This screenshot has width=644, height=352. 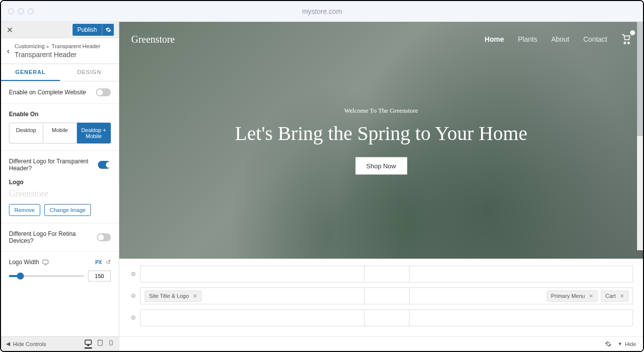 What do you see at coordinates (21, 11) in the screenshot?
I see `window-minimize-icon` at bounding box center [21, 11].